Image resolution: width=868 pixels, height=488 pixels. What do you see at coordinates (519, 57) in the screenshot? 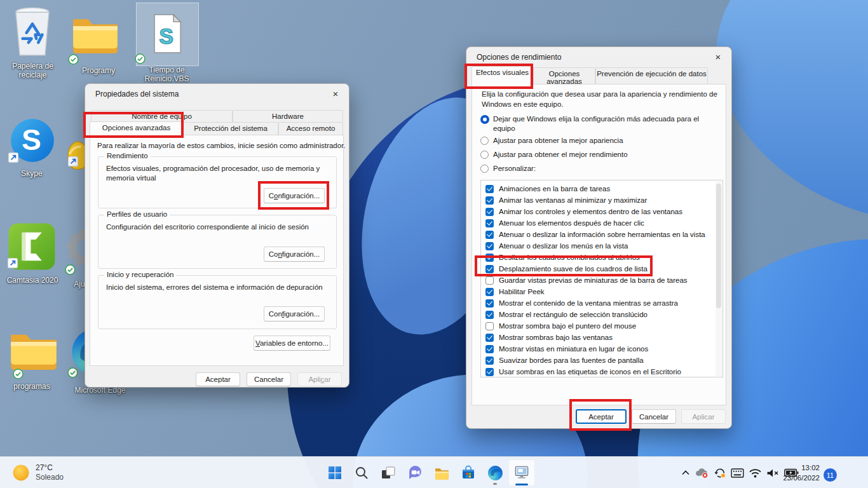
I see `window-title: Opciones de rendimiento` at bounding box center [519, 57].